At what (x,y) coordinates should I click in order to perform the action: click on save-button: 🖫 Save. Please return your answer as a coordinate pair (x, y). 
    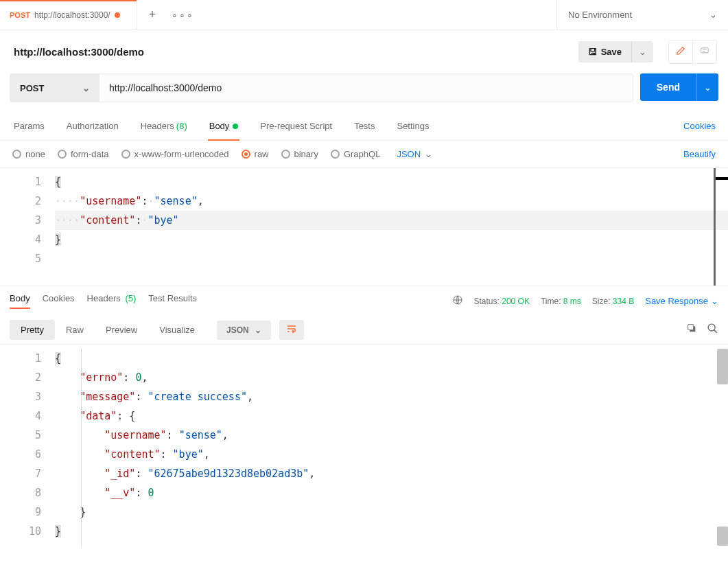
    Looking at the image, I should click on (605, 52).